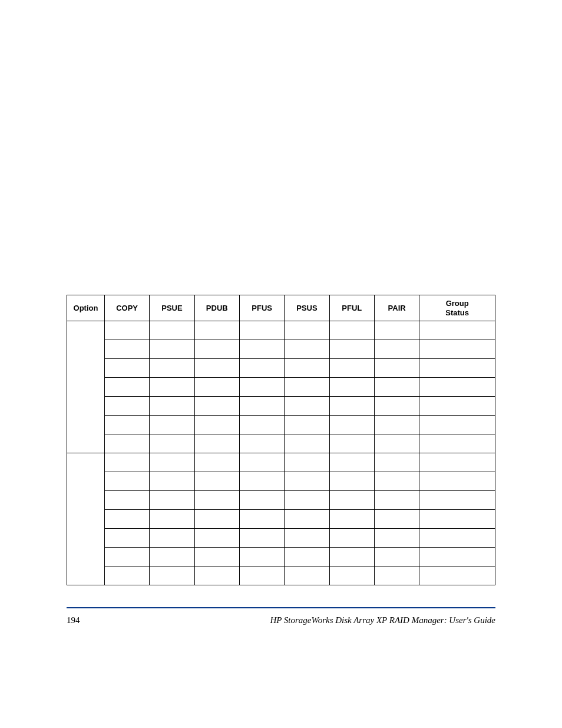  Describe the element at coordinates (457, 303) in the screenshot. I see `header-group-status-line1: Group` at that location.